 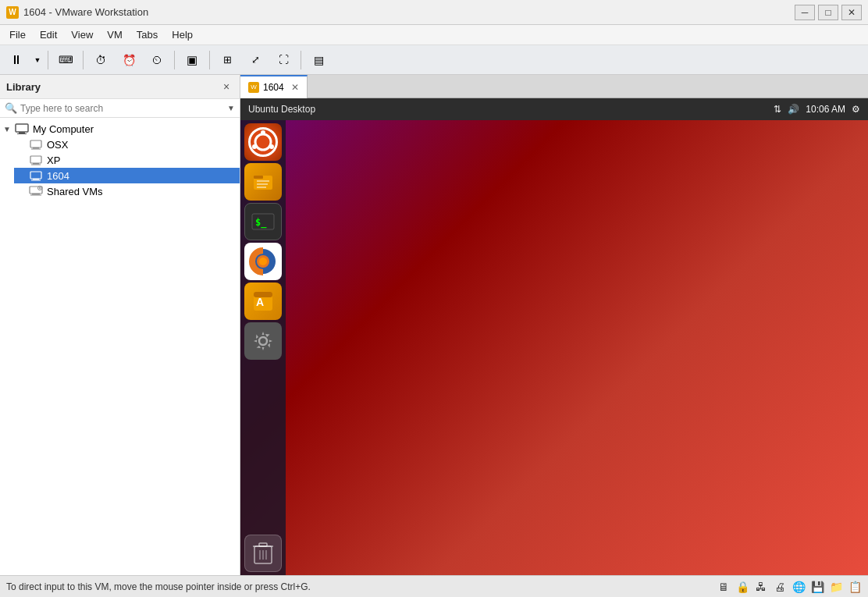 What do you see at coordinates (16, 60) in the screenshot?
I see `pause-button: ⏸` at bounding box center [16, 60].